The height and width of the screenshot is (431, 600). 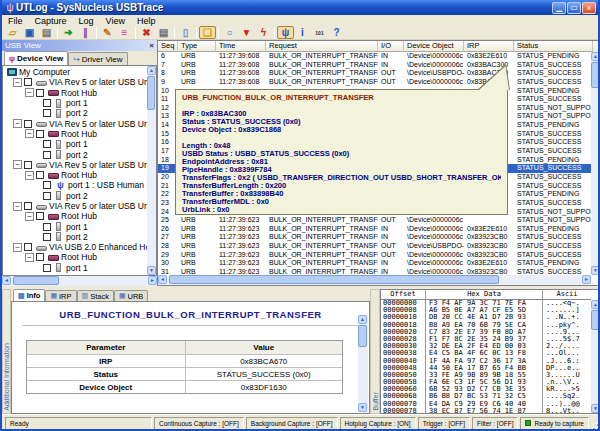 I want to click on tab-urb: ▦URB, so click(x=131, y=296).